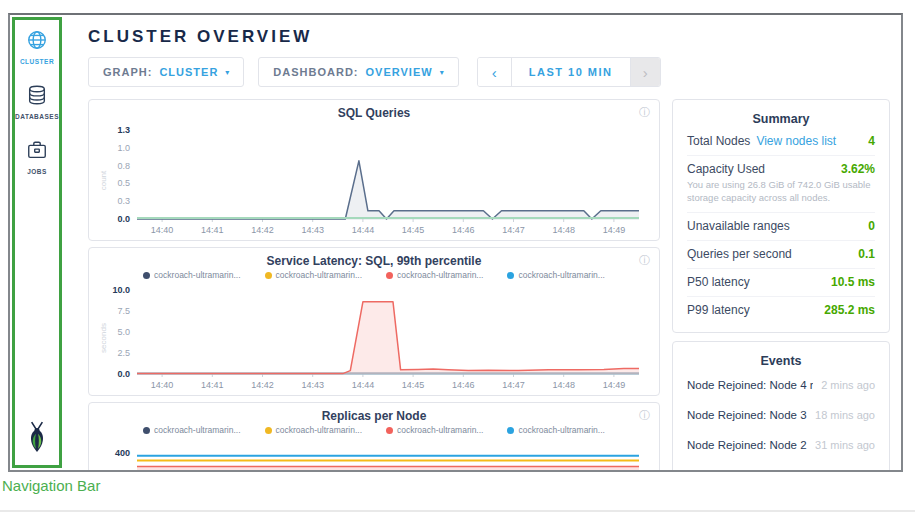 This screenshot has width=915, height=517. I want to click on page-divider, so click(458, 511).